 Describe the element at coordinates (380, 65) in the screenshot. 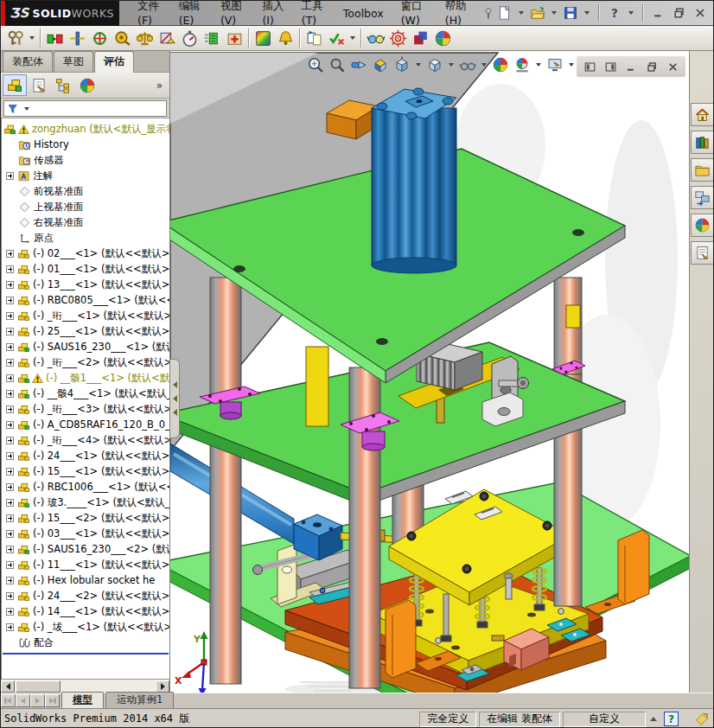

I see `section-view-button` at that location.